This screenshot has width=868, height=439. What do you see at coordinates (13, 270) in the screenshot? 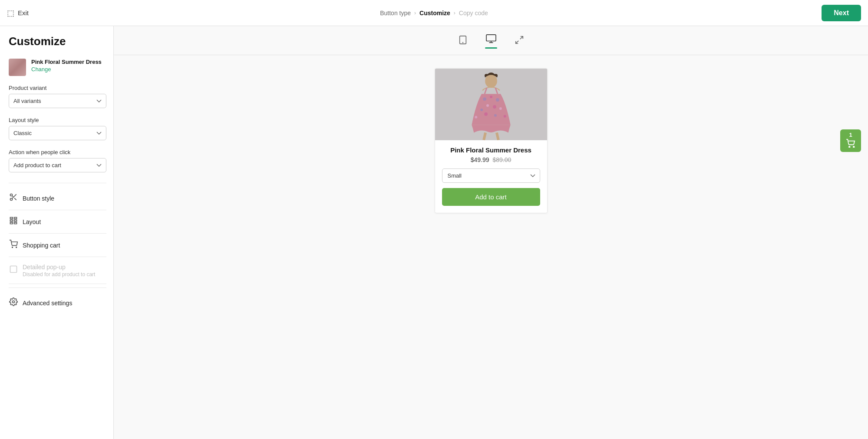
I see `popup-icon` at bounding box center [13, 270].